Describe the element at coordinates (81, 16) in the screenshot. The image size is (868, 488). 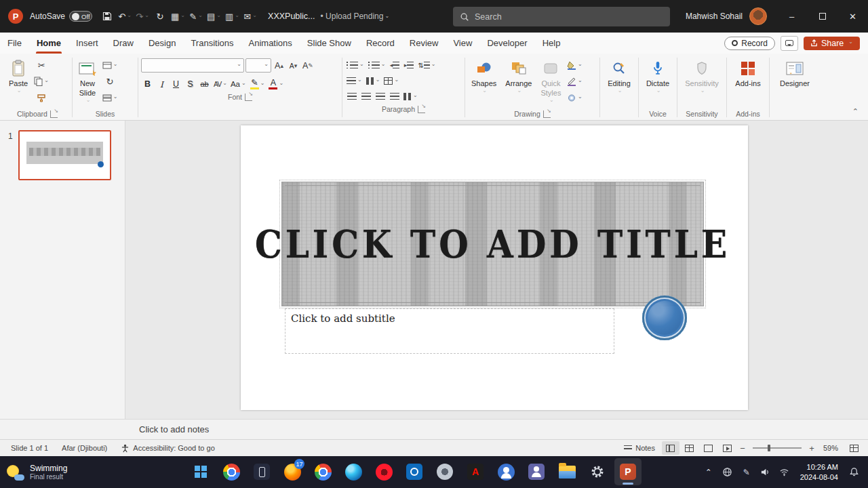
I see `autosave-toggle: Off` at that location.